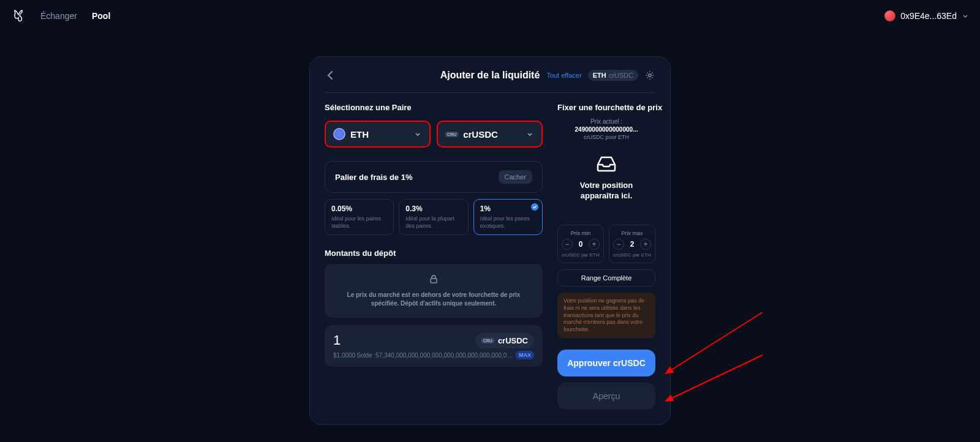  Describe the element at coordinates (434, 209) in the screenshot. I see `tier-pct: 0.3%` at that location.